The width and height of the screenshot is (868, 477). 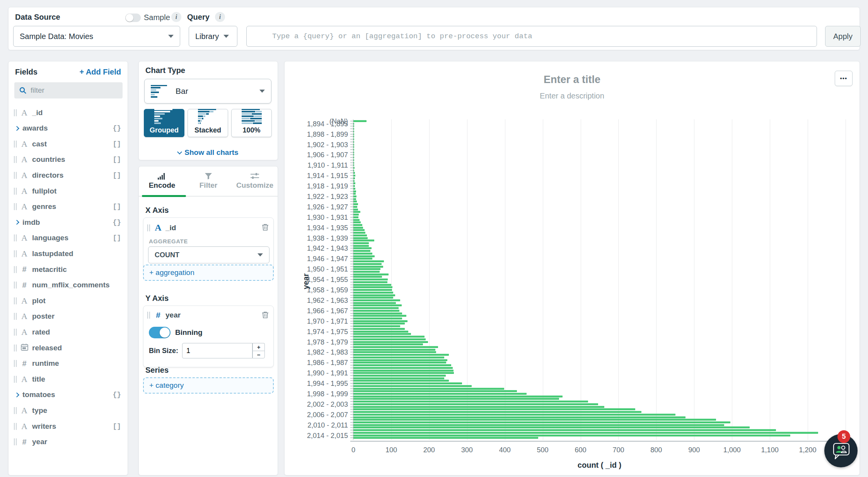 What do you see at coordinates (68, 379) in the screenshot?
I see `field-row-title: Atitle` at bounding box center [68, 379].